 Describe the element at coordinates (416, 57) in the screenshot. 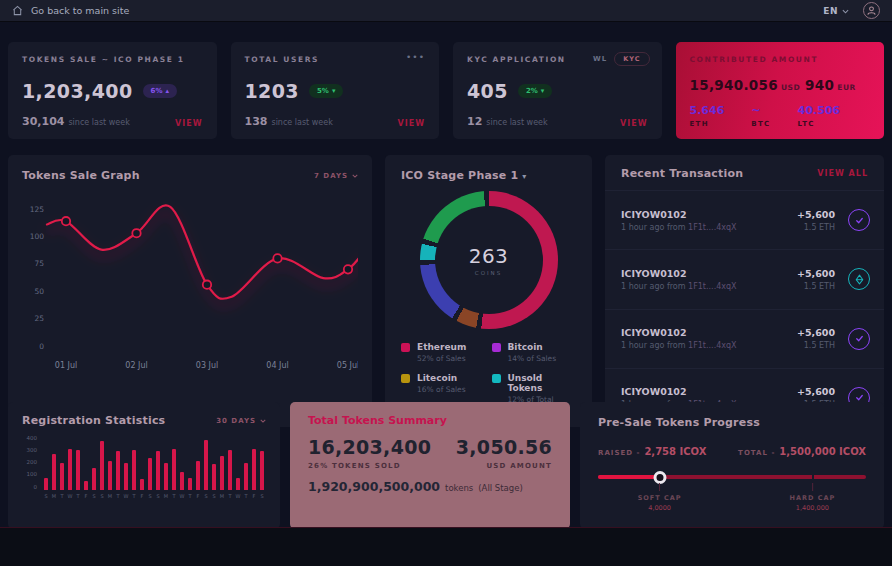

I see `more-options-icon: •••` at that location.